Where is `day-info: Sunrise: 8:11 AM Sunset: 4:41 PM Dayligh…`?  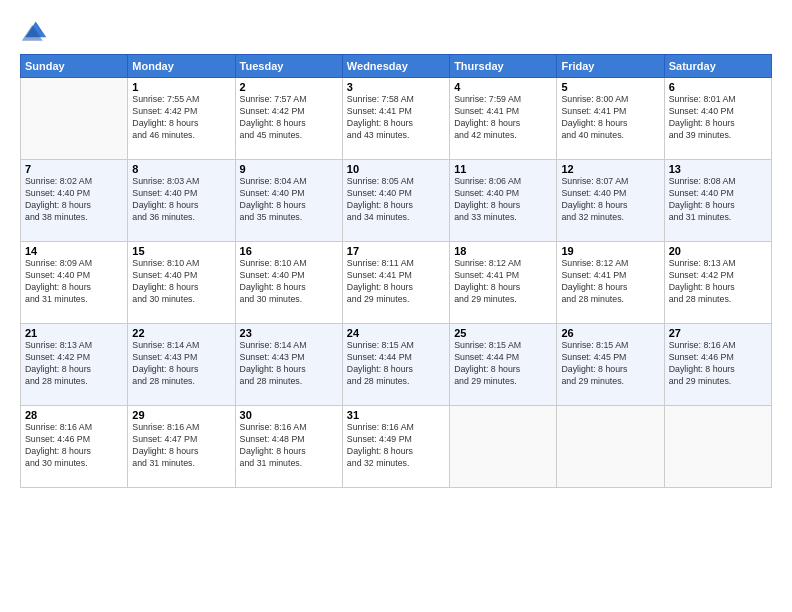 day-info: Sunrise: 8:11 AM Sunset: 4:41 PM Dayligh… is located at coordinates (396, 282).